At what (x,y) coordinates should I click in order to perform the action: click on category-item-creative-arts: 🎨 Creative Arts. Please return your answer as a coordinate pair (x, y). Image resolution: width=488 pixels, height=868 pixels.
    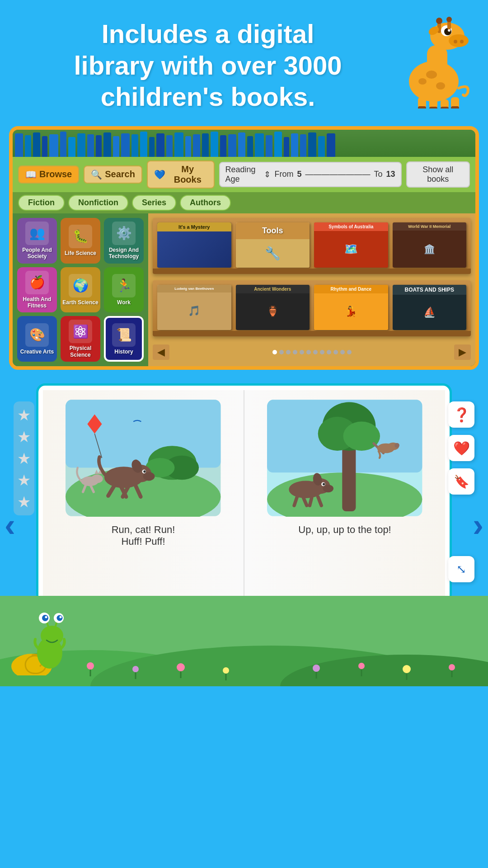
    Looking at the image, I should click on (37, 339).